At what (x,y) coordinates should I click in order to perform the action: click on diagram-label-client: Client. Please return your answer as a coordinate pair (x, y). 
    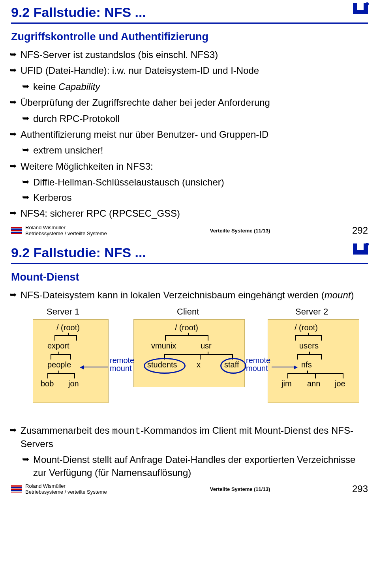
    Looking at the image, I should click on (188, 312).